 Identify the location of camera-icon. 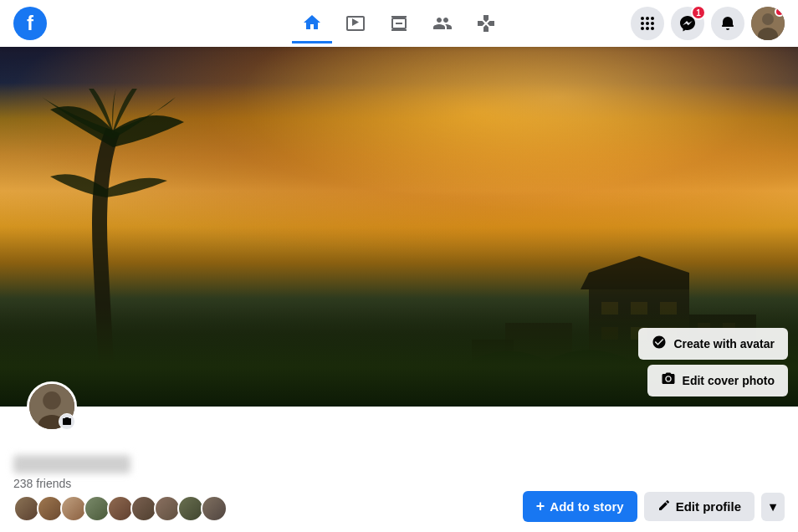
(668, 381).